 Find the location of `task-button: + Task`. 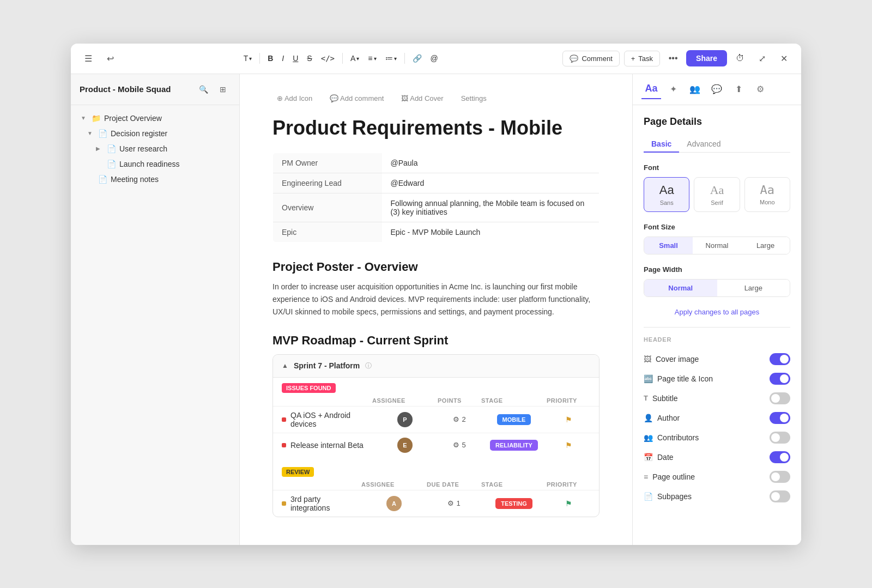

task-button: + Task is located at coordinates (642, 59).